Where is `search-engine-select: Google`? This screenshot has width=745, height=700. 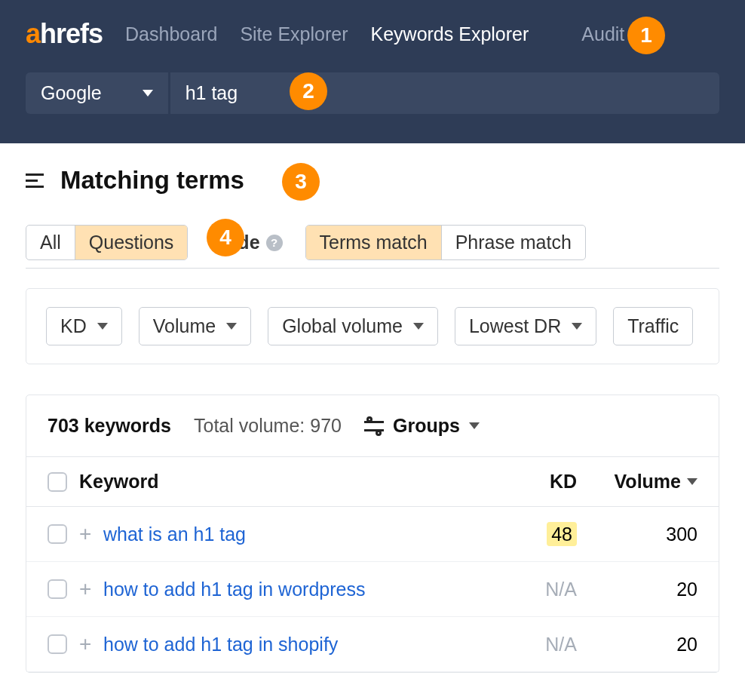
search-engine-select: Google is located at coordinates (97, 94).